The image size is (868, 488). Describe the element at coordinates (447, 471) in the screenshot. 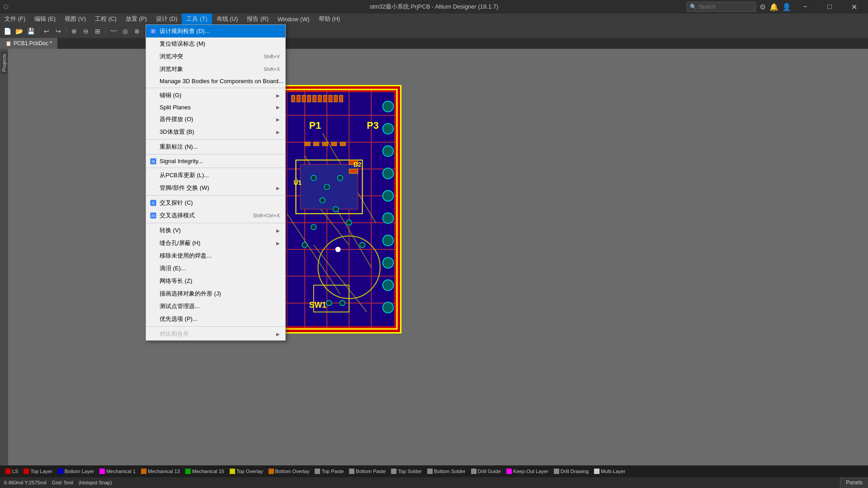

I see `layer-bottom-solder: Bottom Solder` at that location.